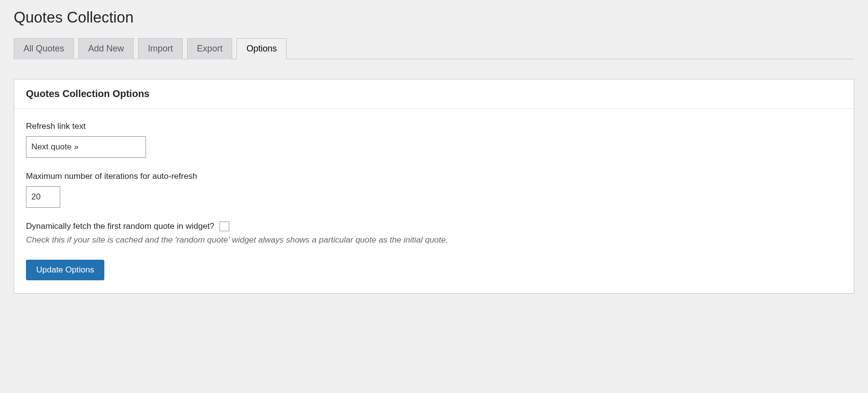  Describe the element at coordinates (210, 49) in the screenshot. I see `tab-export: Export` at that location.